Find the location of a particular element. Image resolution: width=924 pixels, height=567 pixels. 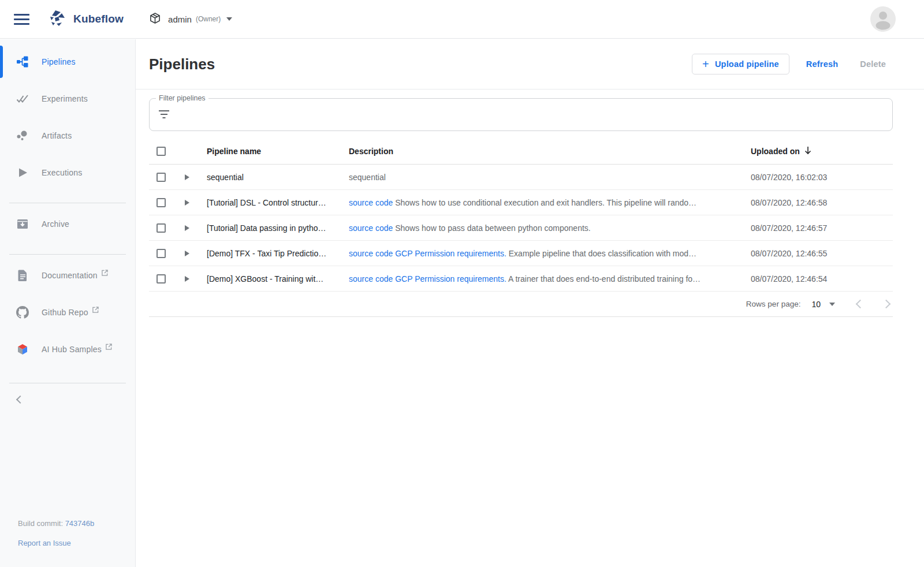

chevron-left-icon is located at coordinates (20, 400).